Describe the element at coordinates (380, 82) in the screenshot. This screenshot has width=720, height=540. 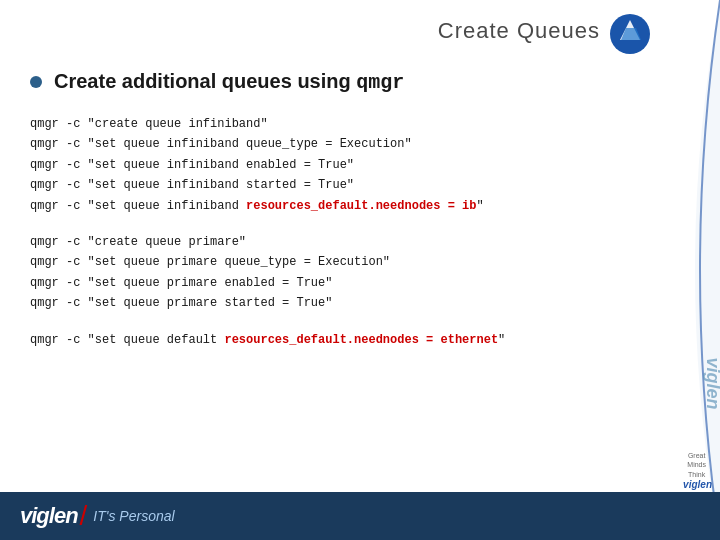
I see `bullet-code: qmgr` at that location.